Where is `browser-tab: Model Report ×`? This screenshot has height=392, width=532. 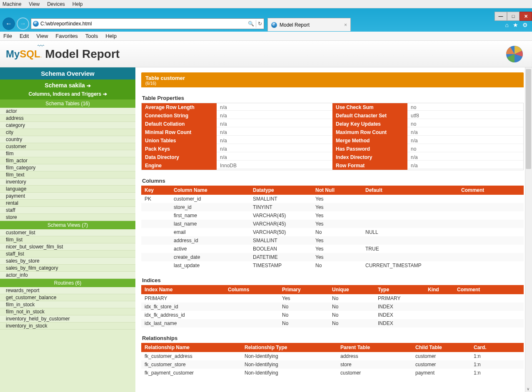
browser-tab: Model Report × is located at coordinates (309, 25).